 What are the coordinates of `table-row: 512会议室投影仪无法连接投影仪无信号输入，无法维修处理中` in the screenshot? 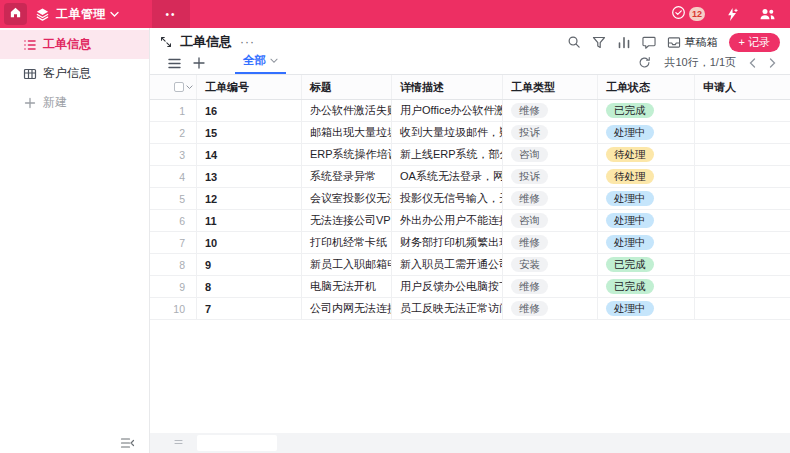 It's located at (470, 199).